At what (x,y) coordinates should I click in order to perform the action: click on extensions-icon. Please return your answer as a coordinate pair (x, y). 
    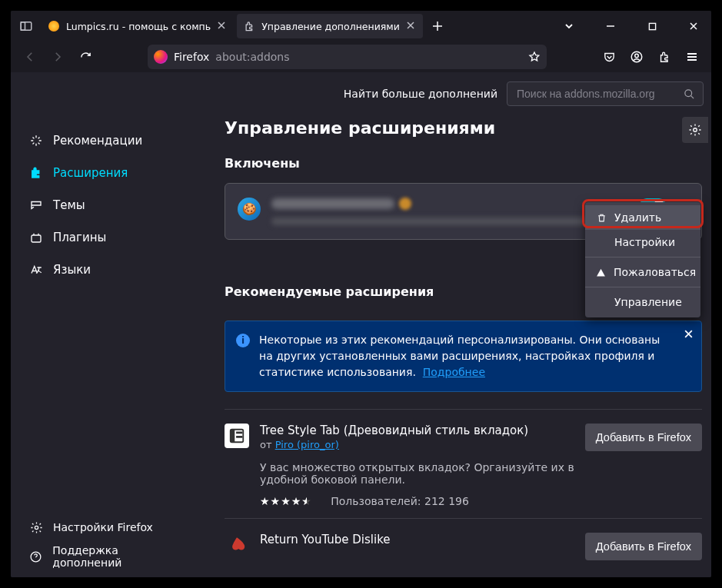
    Looking at the image, I should click on (664, 57).